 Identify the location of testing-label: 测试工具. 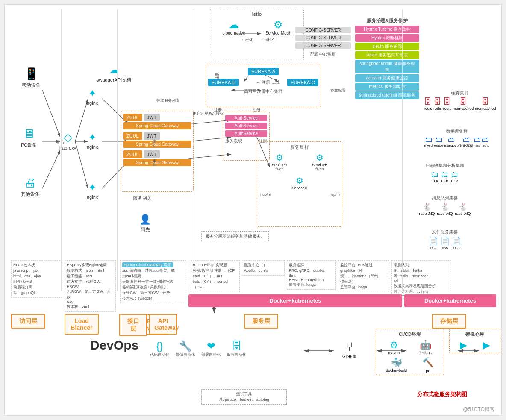
(244, 394).